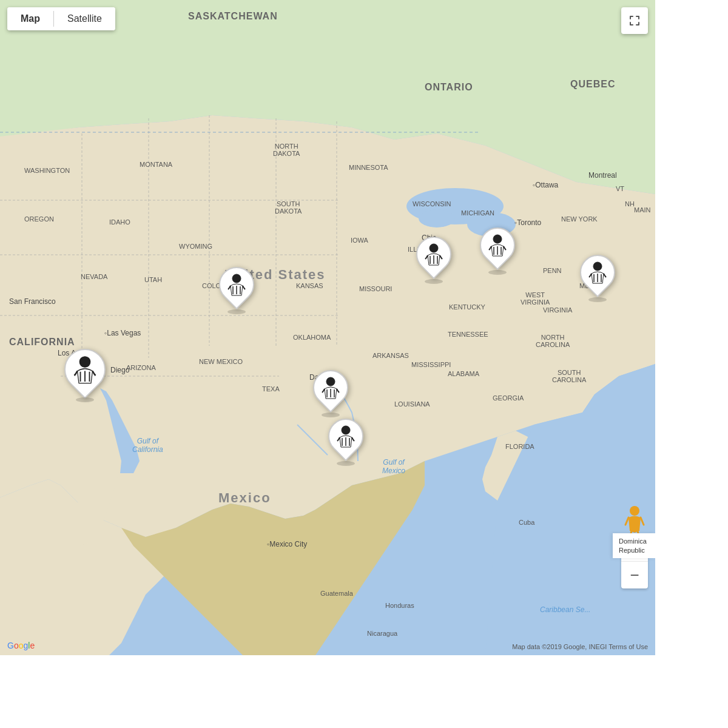 The width and height of the screenshot is (728, 728). What do you see at coordinates (21, 645) in the screenshot?
I see `google-logo: Google` at bounding box center [21, 645].